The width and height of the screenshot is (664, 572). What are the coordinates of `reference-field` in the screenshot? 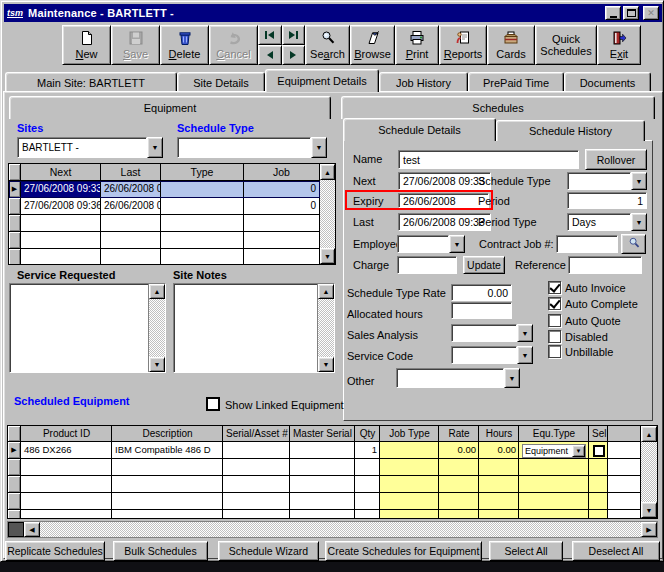 It's located at (605, 265).